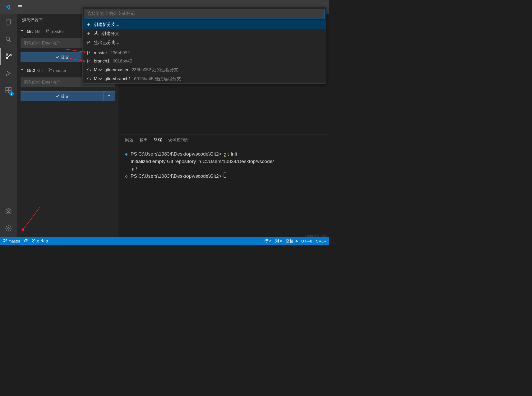 The width and height of the screenshot is (532, 396). Describe the element at coordinates (26, 241) in the screenshot. I see `status-sync` at that location.